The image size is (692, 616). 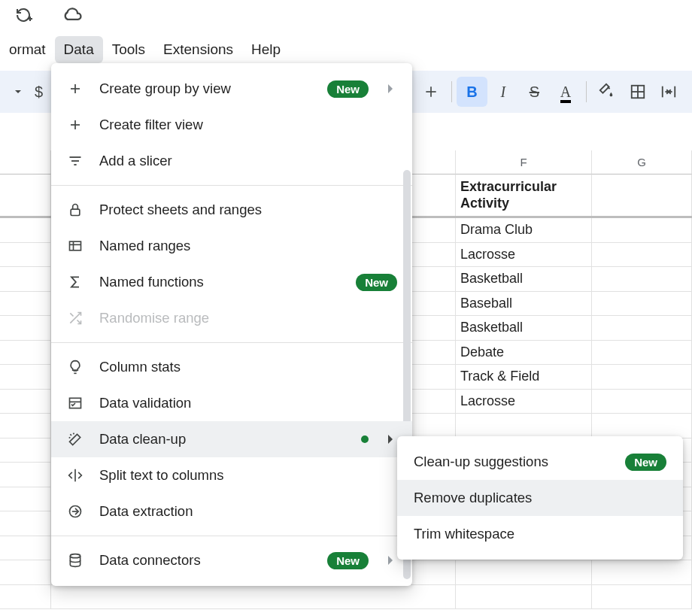 What do you see at coordinates (232, 439) in the screenshot?
I see `menu-data-cleanup: Data clean-up` at bounding box center [232, 439].